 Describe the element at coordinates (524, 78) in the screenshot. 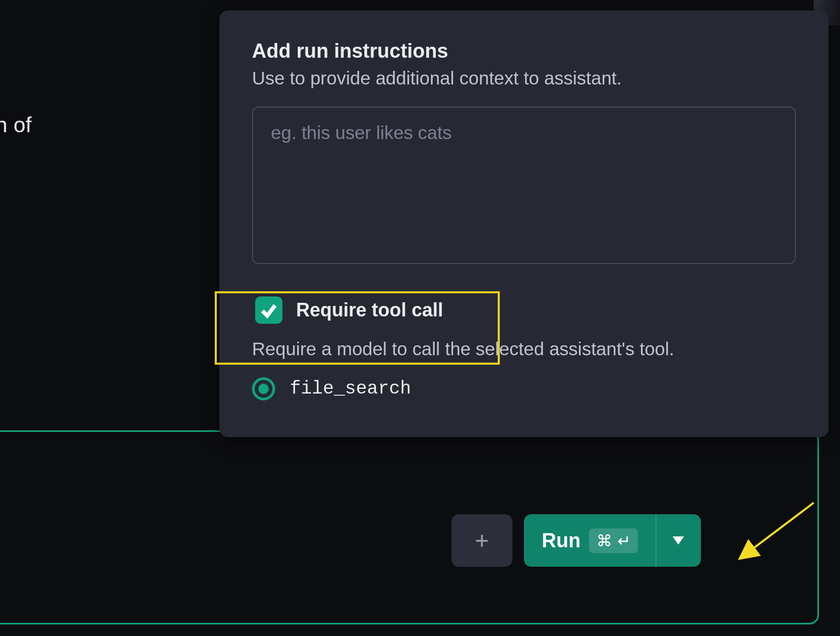

I see `popover-subtitle: Use to provide additional context to ass…` at that location.